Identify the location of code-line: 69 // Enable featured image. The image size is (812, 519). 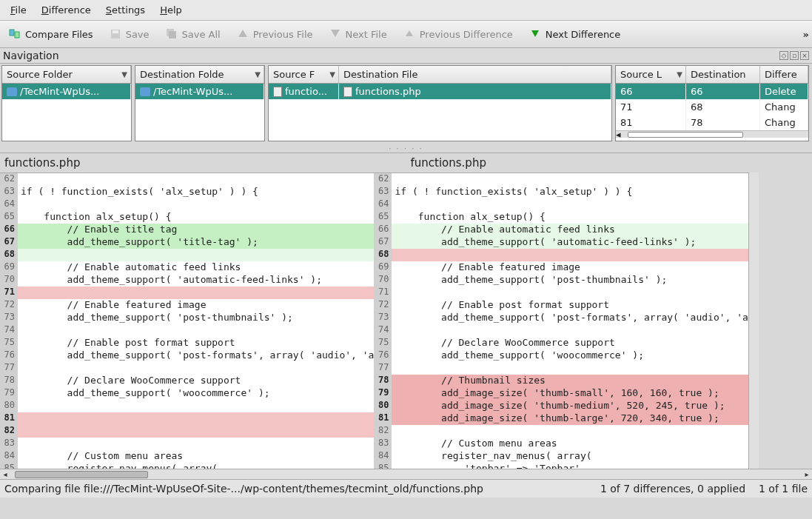
(561, 268).